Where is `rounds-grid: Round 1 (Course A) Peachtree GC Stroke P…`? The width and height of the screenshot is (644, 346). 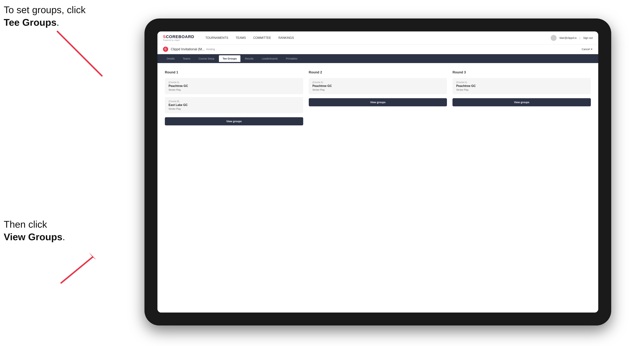 rounds-grid: Round 1 (Course A) Peachtree GC Stroke P… is located at coordinates (378, 98).